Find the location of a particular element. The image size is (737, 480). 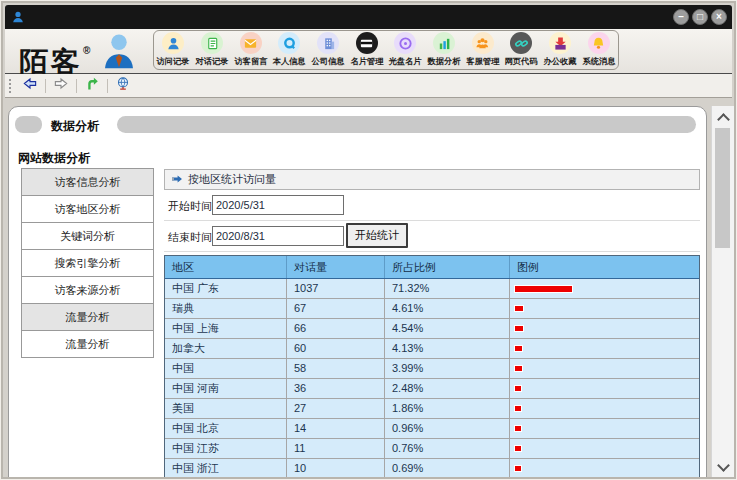

toolbar-button: 名片管理 is located at coordinates (366, 50).